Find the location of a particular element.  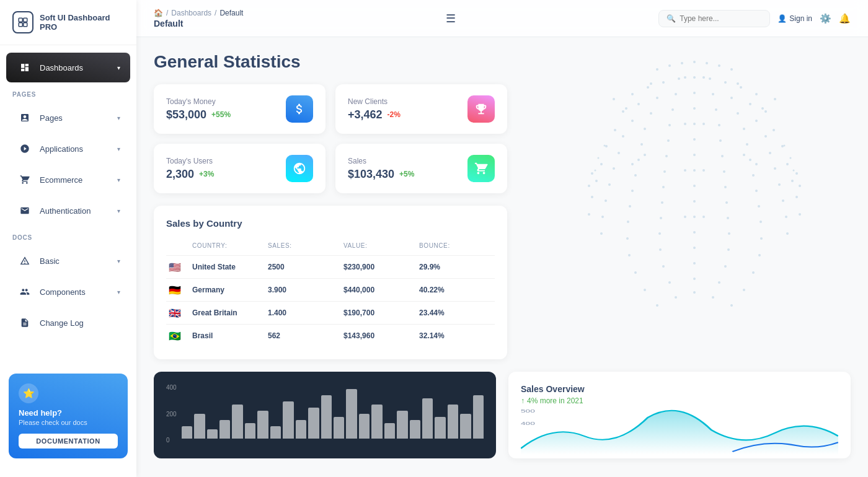

home-icon: 🏠 is located at coordinates (159, 13).